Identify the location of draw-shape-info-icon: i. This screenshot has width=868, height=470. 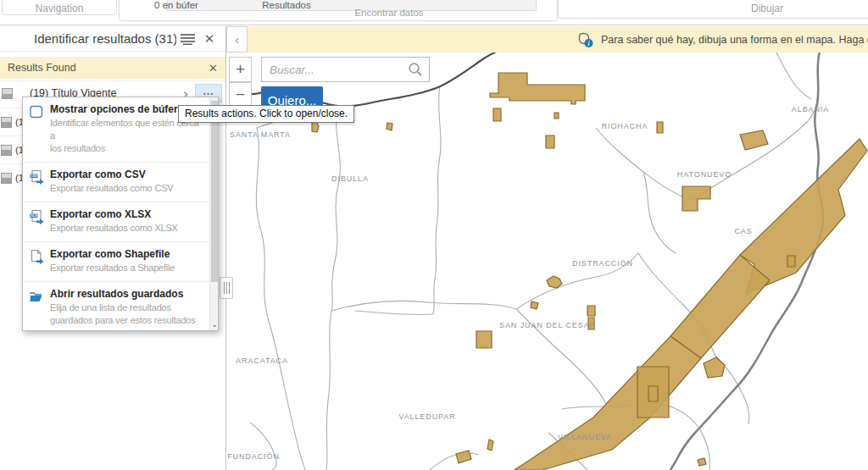
(586, 40).